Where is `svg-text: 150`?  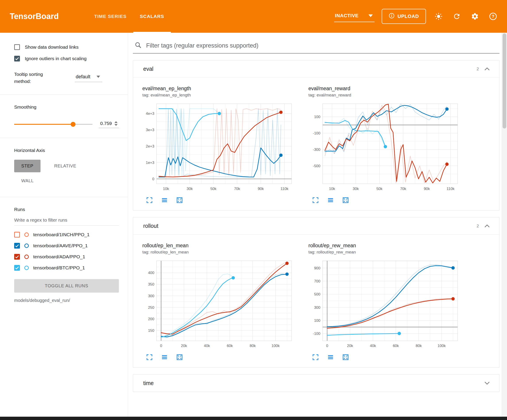
svg-text: 150 is located at coordinates (151, 330).